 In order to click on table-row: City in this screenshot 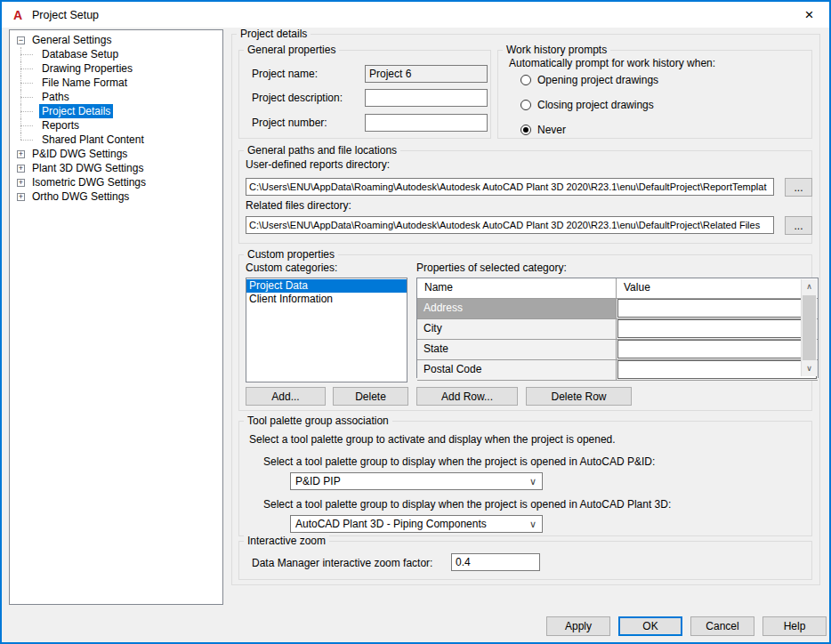, I will do `click(617, 329)`.